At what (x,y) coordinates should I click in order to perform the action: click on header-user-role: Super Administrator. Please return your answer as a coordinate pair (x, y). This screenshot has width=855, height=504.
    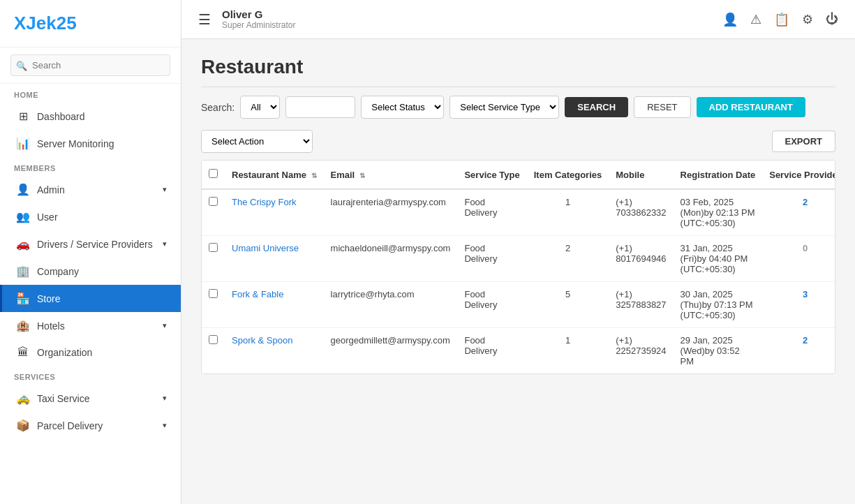
    Looking at the image, I should click on (466, 25).